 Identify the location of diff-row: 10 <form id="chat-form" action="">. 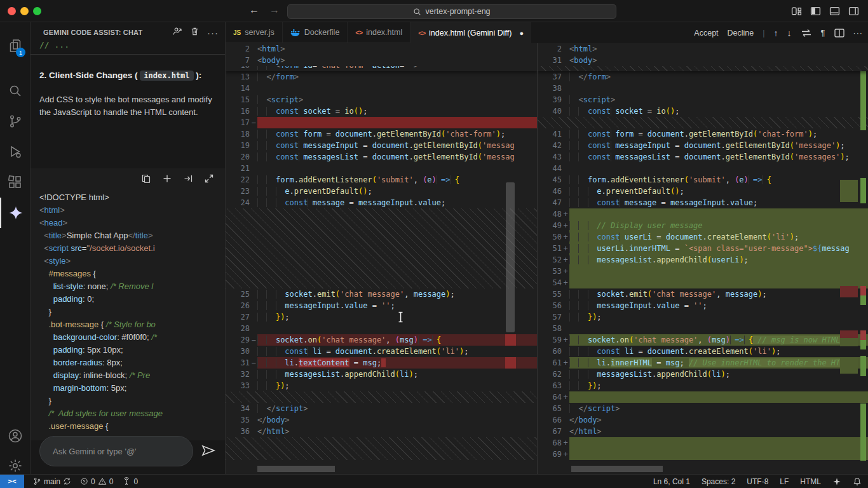
(381, 69).